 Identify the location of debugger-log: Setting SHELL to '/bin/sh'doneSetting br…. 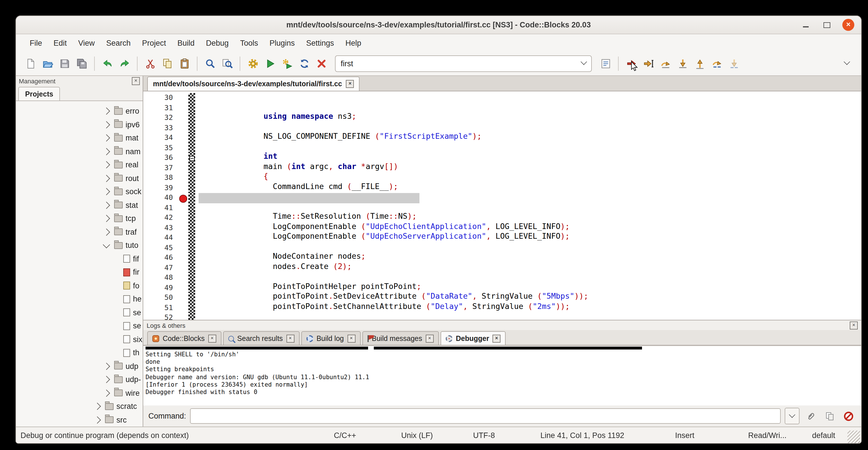
(502, 376).